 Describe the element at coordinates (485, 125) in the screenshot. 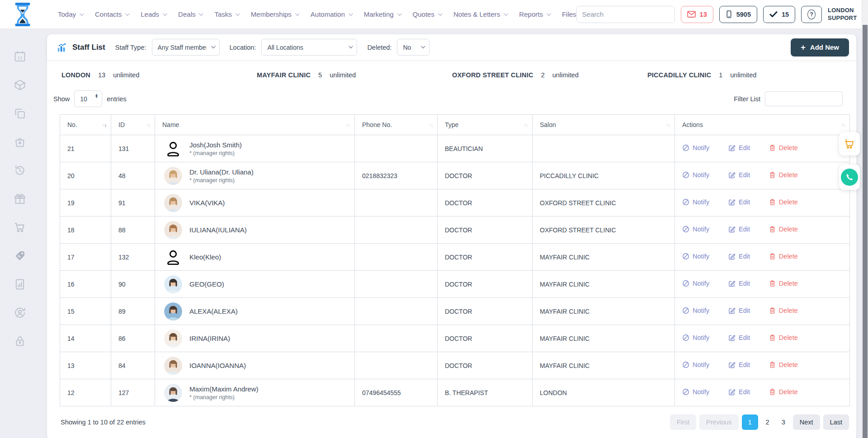

I see `column-header: Type ↑↓` at that location.